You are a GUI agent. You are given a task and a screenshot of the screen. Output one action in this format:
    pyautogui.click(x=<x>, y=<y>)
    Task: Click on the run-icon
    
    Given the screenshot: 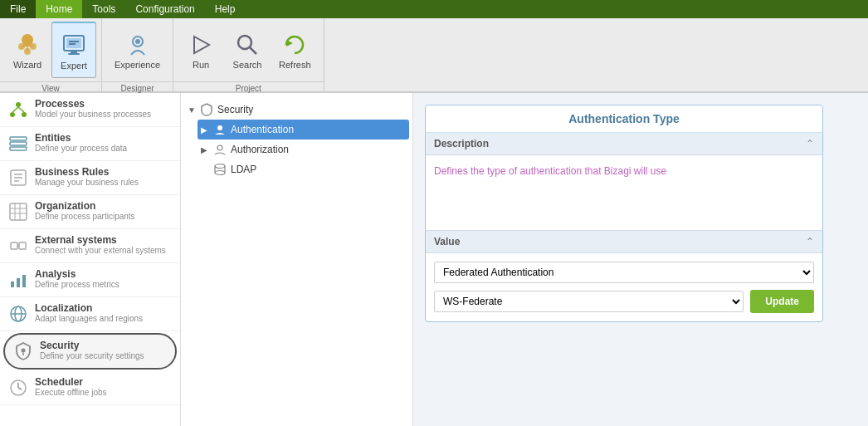 What is the action you would take?
    pyautogui.click(x=201, y=45)
    